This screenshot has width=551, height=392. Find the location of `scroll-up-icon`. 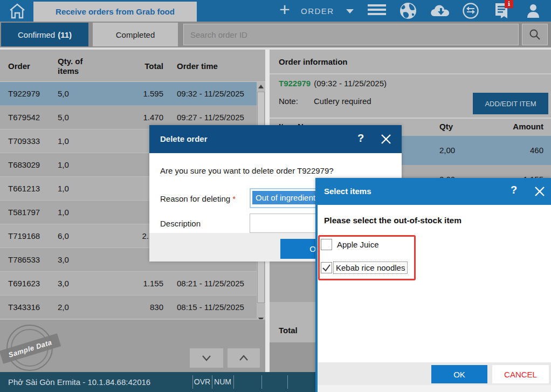

scroll-up-icon is located at coordinates (261, 86).